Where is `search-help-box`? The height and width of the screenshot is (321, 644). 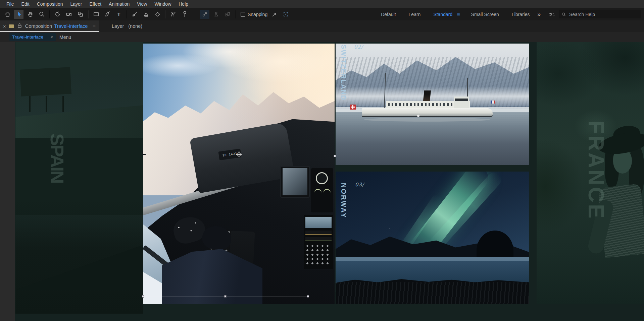
search-help-box is located at coordinates (600, 14).